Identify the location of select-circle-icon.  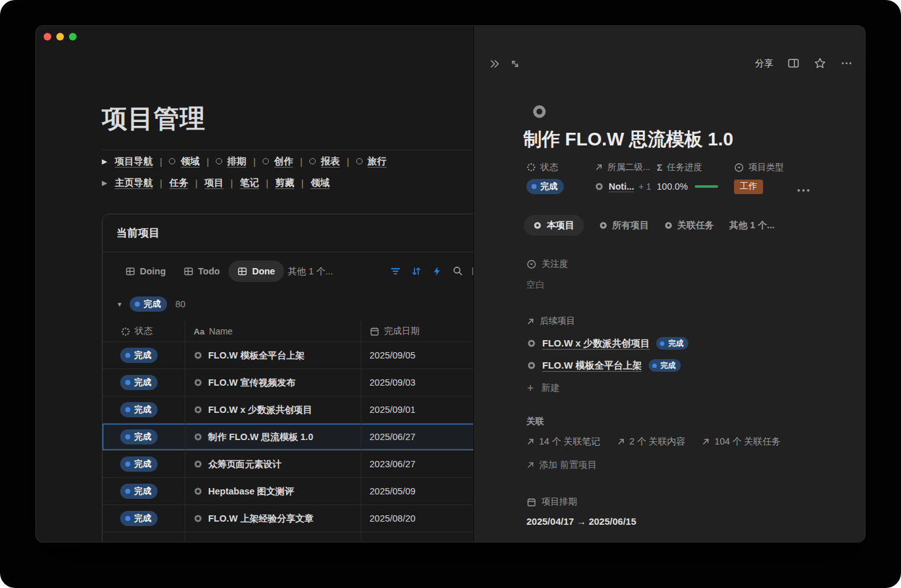
(531, 264).